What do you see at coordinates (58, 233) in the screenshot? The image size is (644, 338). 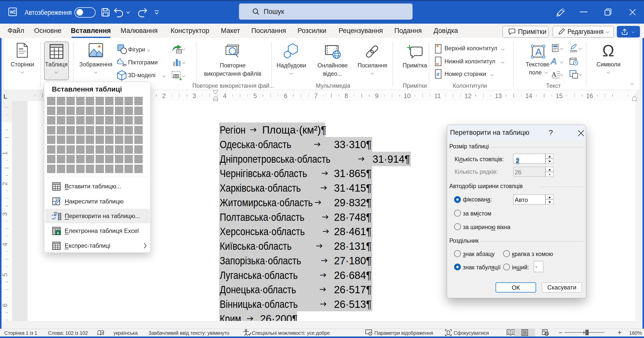 I see `svg-text: x` at bounding box center [58, 233].